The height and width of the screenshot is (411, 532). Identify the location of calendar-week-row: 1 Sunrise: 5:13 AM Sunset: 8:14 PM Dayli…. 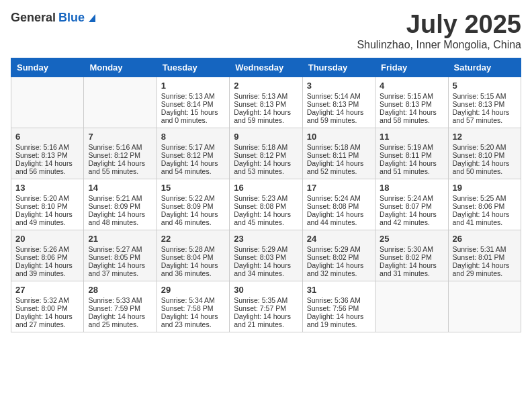
(266, 102).